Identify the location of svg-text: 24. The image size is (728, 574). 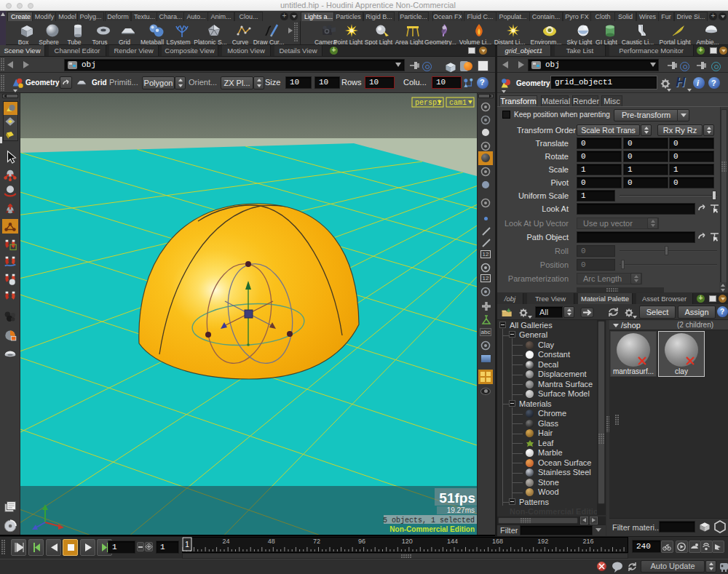
(226, 541).